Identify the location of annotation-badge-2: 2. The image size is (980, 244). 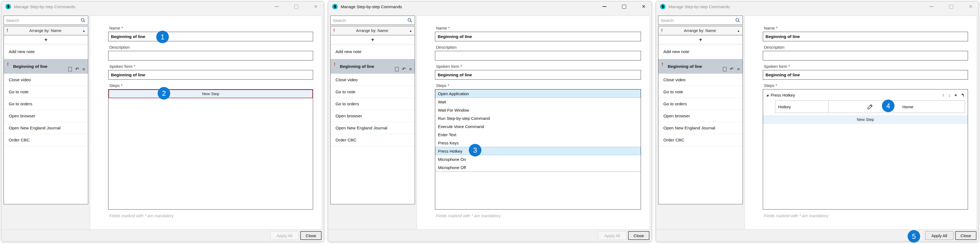
(164, 94).